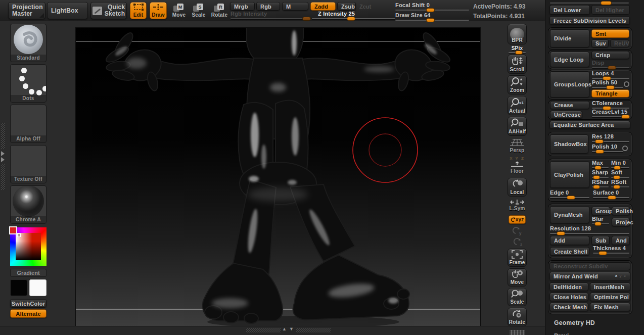  I want to click on strip-rotate-button: Rotate, so click(517, 317).